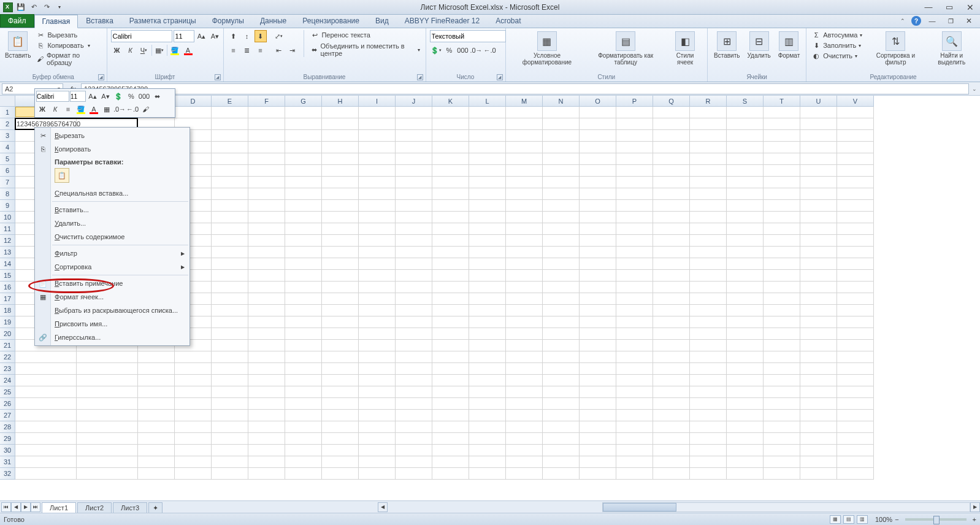 This screenshot has width=980, height=525. What do you see at coordinates (524, 101) in the screenshot?
I see `col-header-M: M` at bounding box center [524, 101].